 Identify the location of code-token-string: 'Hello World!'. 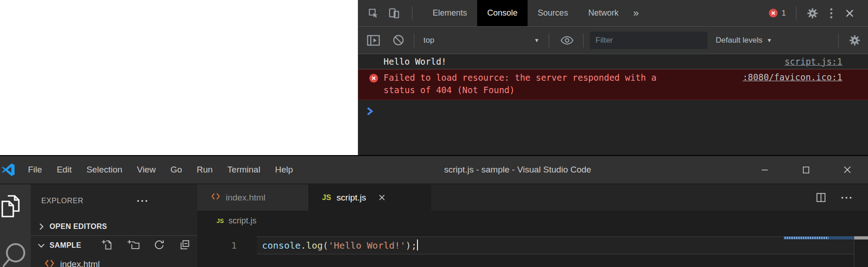
(367, 245).